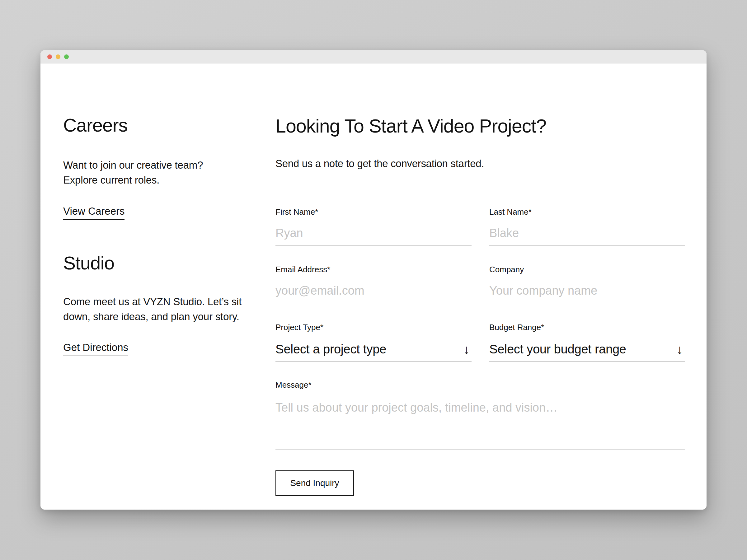 Image resolution: width=747 pixels, height=560 pixels. I want to click on careers-description-line1: Want to join our creative team?, so click(133, 165).